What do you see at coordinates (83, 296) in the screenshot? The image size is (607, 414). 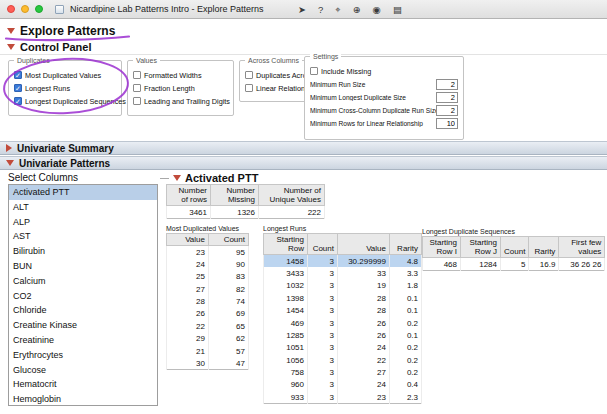 I see `column-list-item: CO2` at bounding box center [83, 296].